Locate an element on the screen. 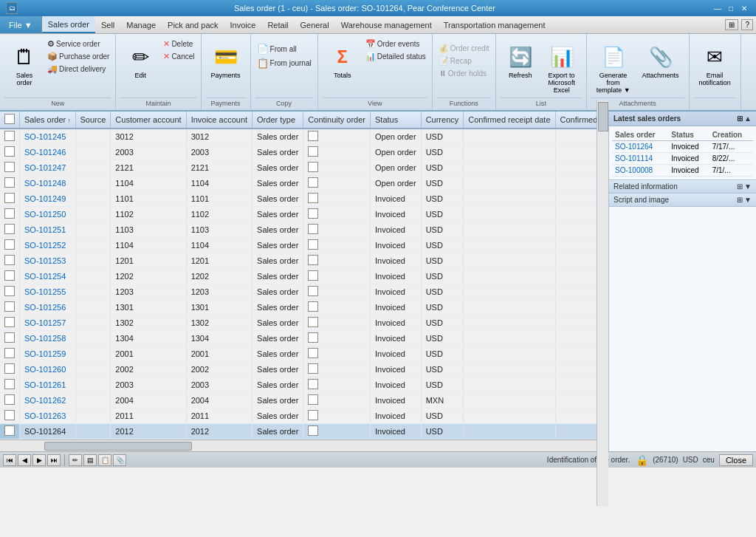 This screenshot has width=756, height=537. export-excel-button: 📊 Export toMicrosoftExcel is located at coordinates (562, 68).